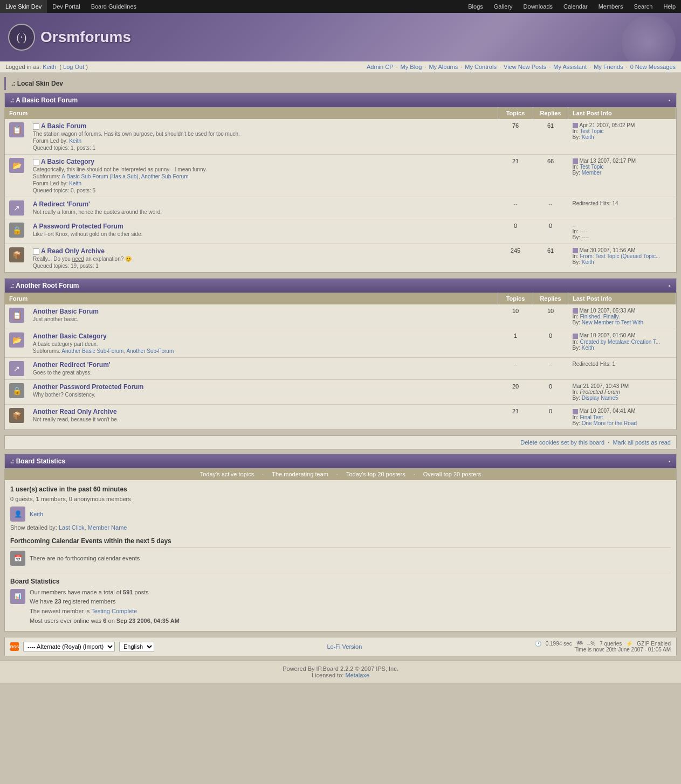  What do you see at coordinates (525, 67) in the screenshot?
I see `view-new-posts-link: View New Posts` at bounding box center [525, 67].